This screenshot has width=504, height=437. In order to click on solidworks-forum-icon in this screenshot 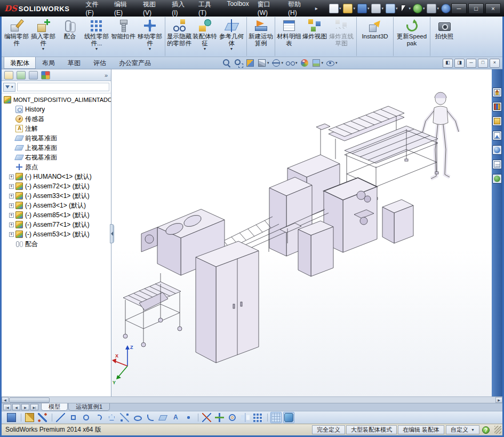, I will do `click(497, 179)`.